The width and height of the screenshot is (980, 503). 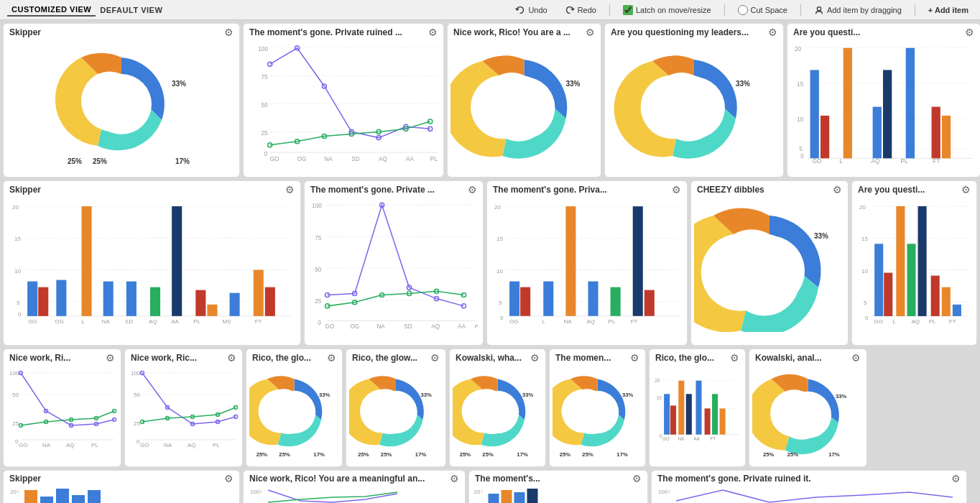 I want to click on svg-text: 25, so click(x=16, y=424).